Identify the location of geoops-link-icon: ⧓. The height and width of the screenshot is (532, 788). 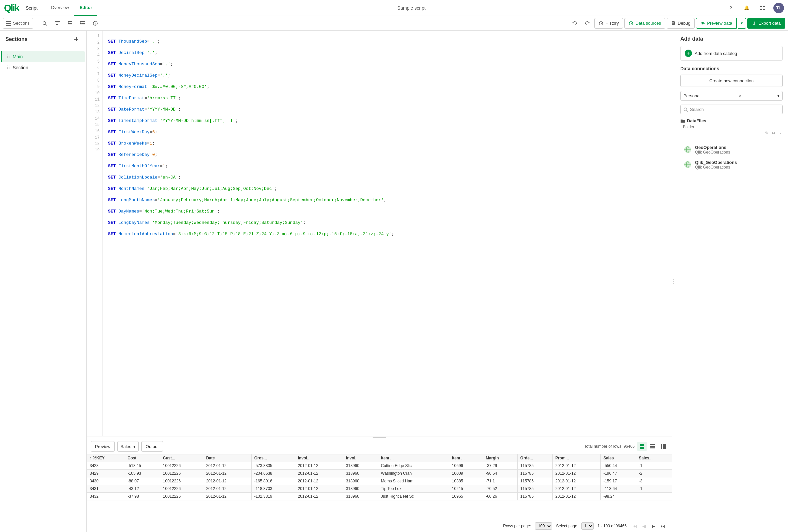
(767, 149).